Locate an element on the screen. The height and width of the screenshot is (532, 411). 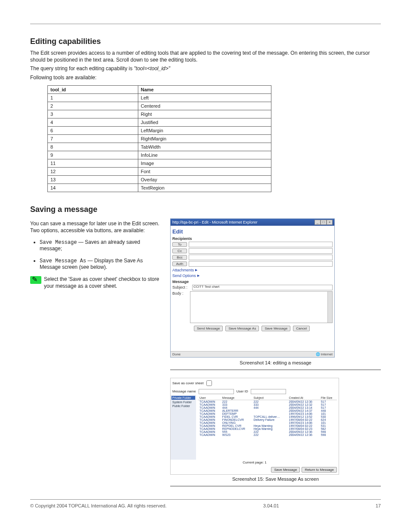
cancel-button: Cancel is located at coordinates (302, 328).